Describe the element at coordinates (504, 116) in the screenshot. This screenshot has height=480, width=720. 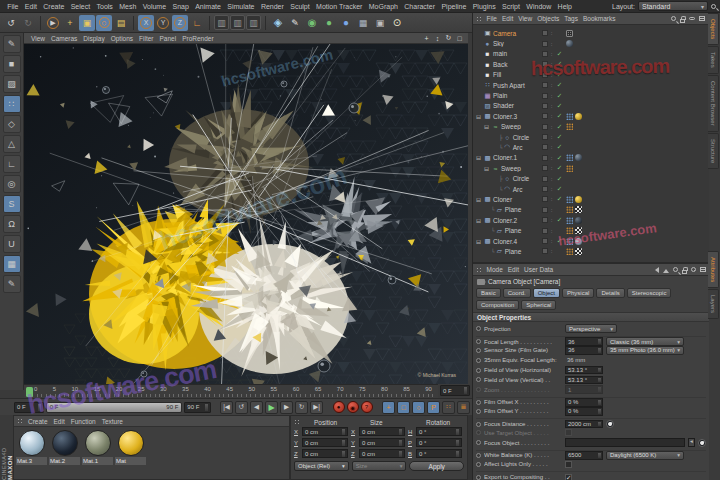
I see `object-label: Cloner.3` at that location.